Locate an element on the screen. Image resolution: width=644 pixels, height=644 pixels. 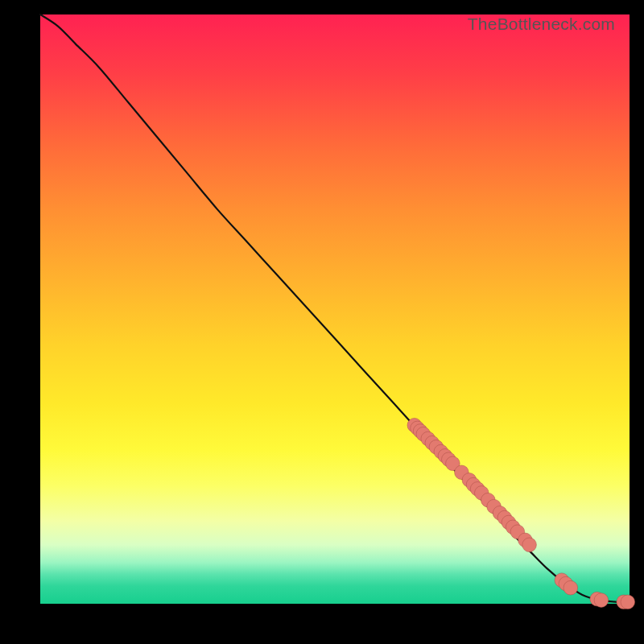
chart-points is located at coordinates (522, 514).